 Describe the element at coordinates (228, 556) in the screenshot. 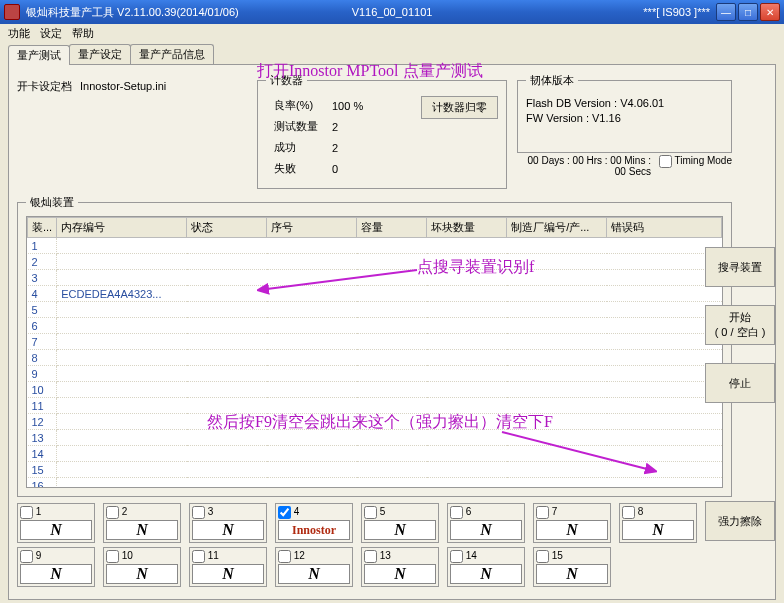

I see `slot-checkbox-label: 11` at that location.